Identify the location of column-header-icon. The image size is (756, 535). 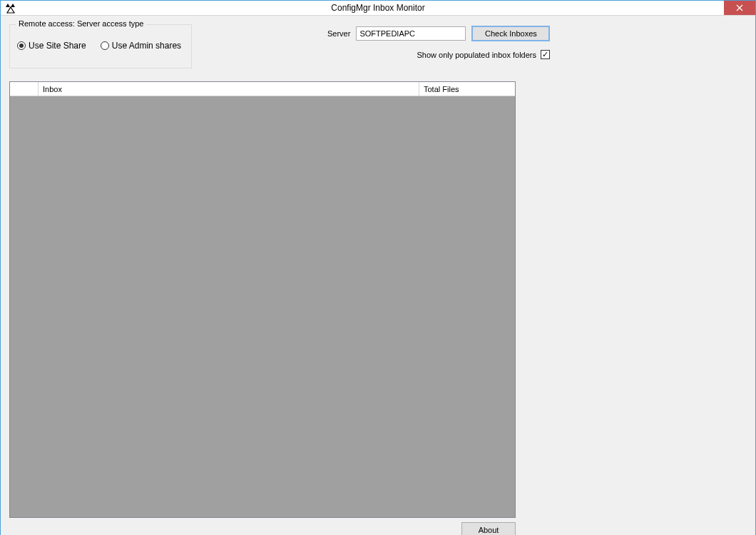
(24, 88).